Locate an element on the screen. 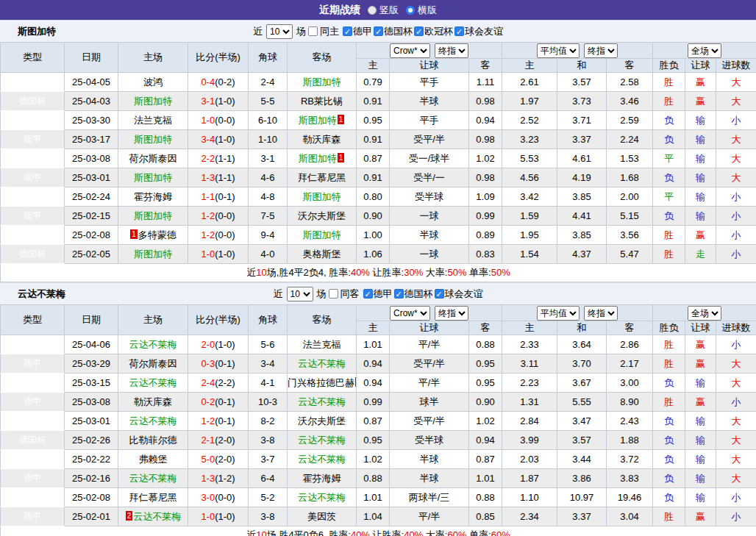  team-name: 法兰克福 is located at coordinates (153, 121).